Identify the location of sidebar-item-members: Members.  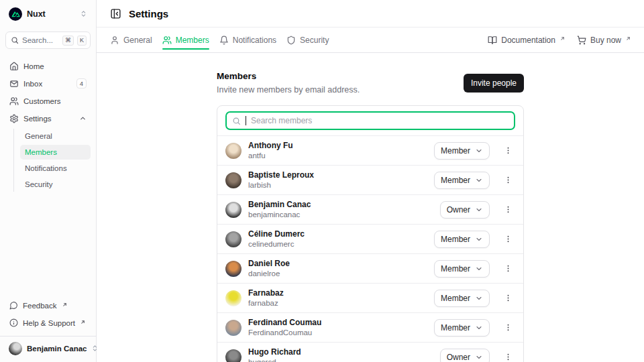
(55, 152).